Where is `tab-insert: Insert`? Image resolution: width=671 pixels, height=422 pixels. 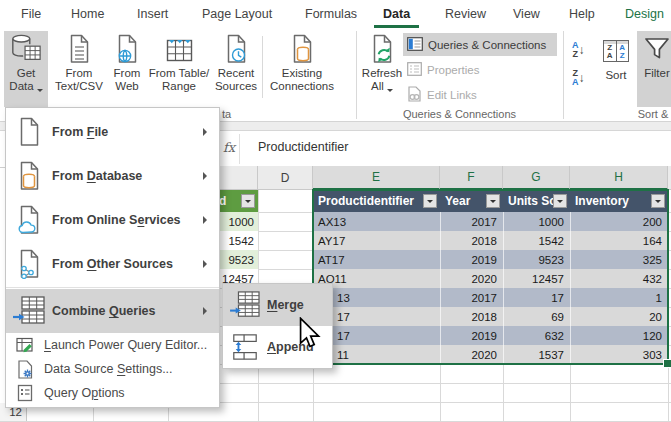
tab-insert: Insert is located at coordinates (152, 14).